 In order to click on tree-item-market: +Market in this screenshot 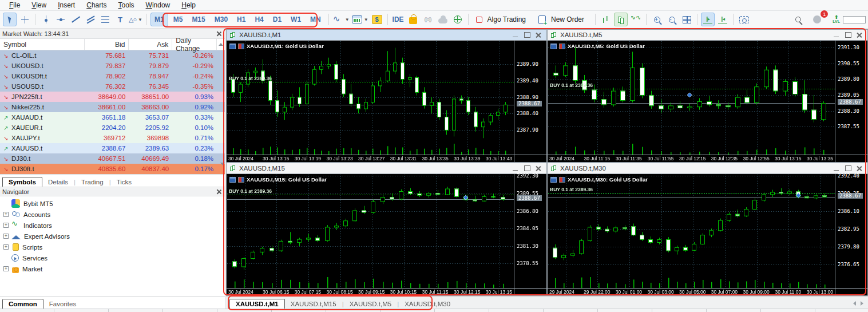, I will do `click(114, 269)`.